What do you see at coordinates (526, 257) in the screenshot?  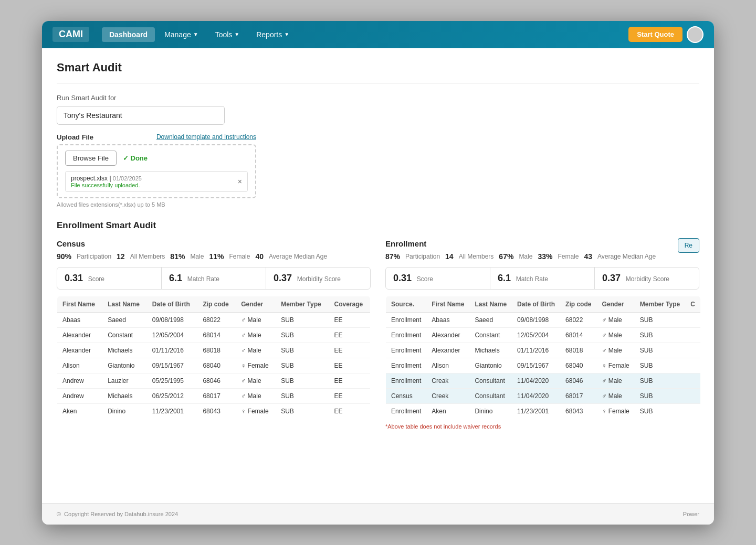 I see `enrollment-male-label: Male` at bounding box center [526, 257].